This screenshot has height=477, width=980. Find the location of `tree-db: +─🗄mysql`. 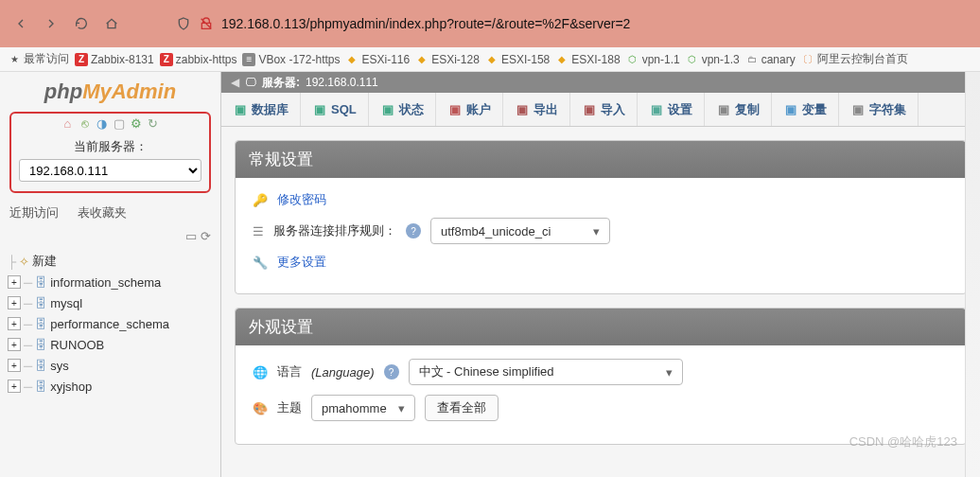

tree-db: +─🗄mysql is located at coordinates (110, 303).